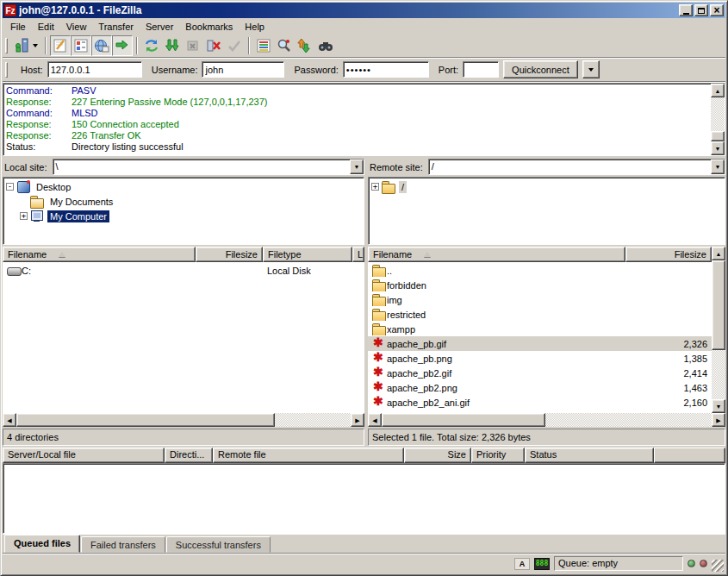 Image resolution: width=728 pixels, height=576 pixels. I want to click on file-row: C: Local Disk, so click(184, 271).